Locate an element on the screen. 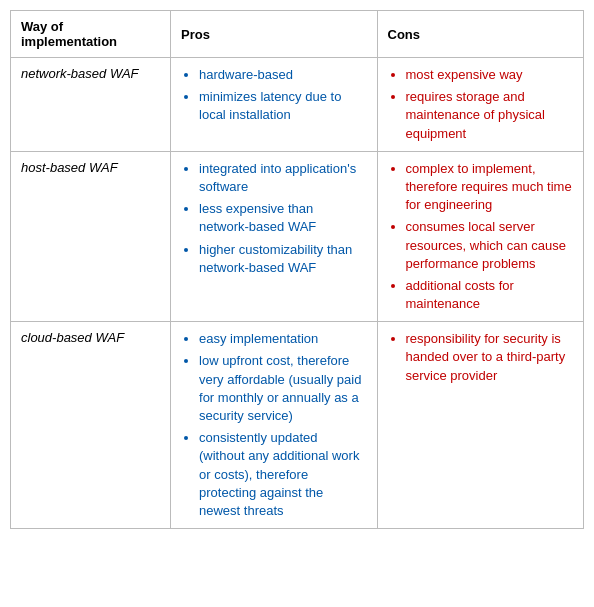 This screenshot has width=594, height=607. header-pros: Pros is located at coordinates (274, 34).